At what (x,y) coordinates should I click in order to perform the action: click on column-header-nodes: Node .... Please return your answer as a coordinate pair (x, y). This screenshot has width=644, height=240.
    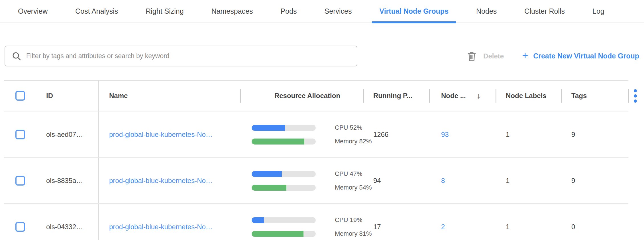
    Looking at the image, I should click on (454, 96).